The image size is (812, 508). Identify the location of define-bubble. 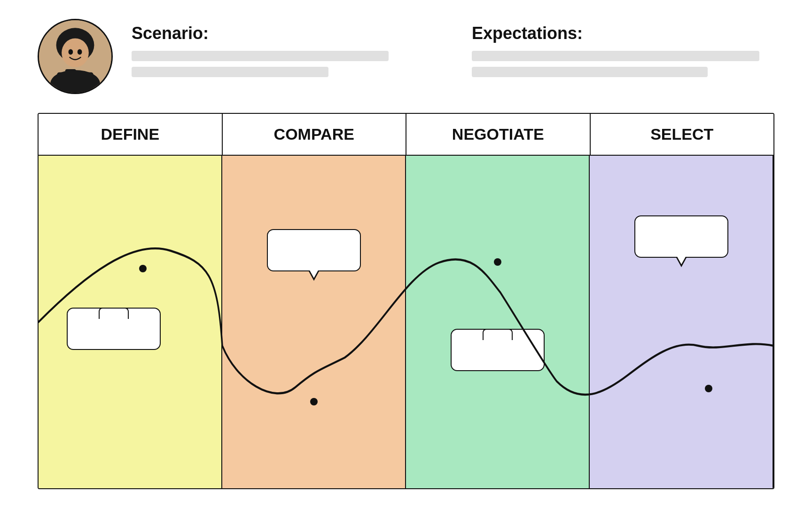
(114, 329).